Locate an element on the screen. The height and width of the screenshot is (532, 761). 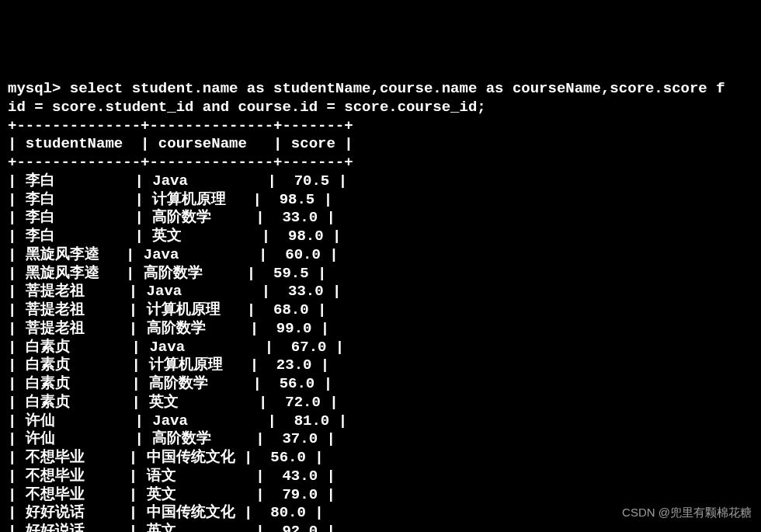
table-row: | 白素贞 | Java | 67.0 | is located at coordinates (175, 347).